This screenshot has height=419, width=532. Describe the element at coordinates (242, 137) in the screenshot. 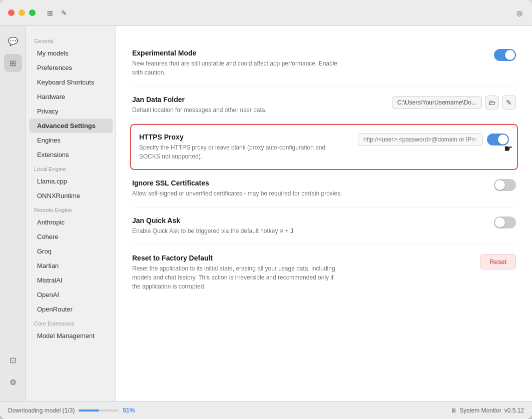

I see `https-proxy-title: HTTPS Proxy` at that location.